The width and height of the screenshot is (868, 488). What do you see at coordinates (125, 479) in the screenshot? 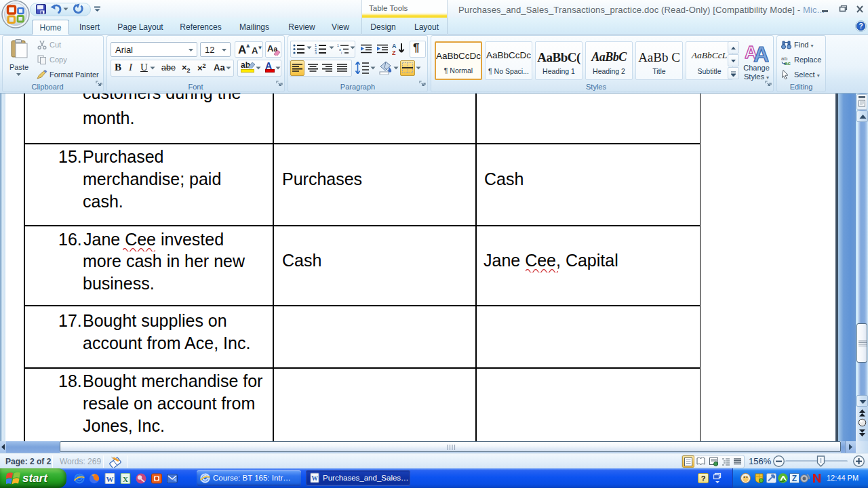
I see `svg-text: X` at bounding box center [125, 479].